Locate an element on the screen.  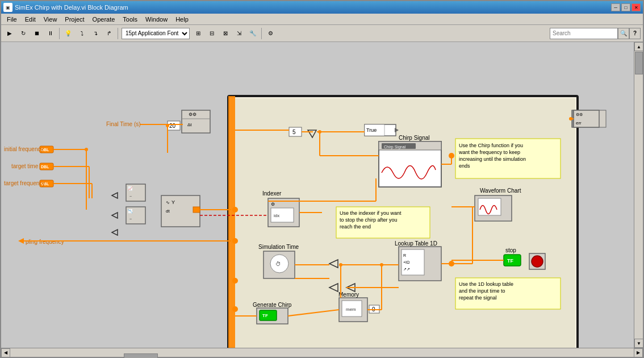
svg-text: Lookup Table 1D is located at coordinates (416, 243).